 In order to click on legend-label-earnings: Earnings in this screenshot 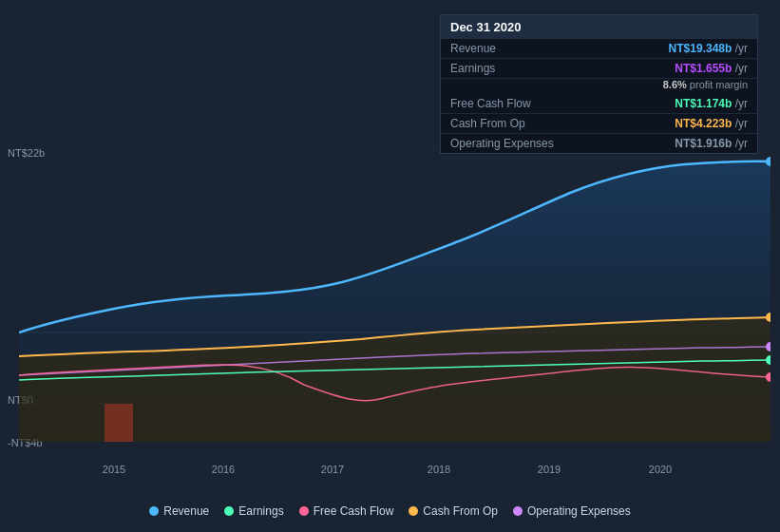, I will do `click(260, 511)`.